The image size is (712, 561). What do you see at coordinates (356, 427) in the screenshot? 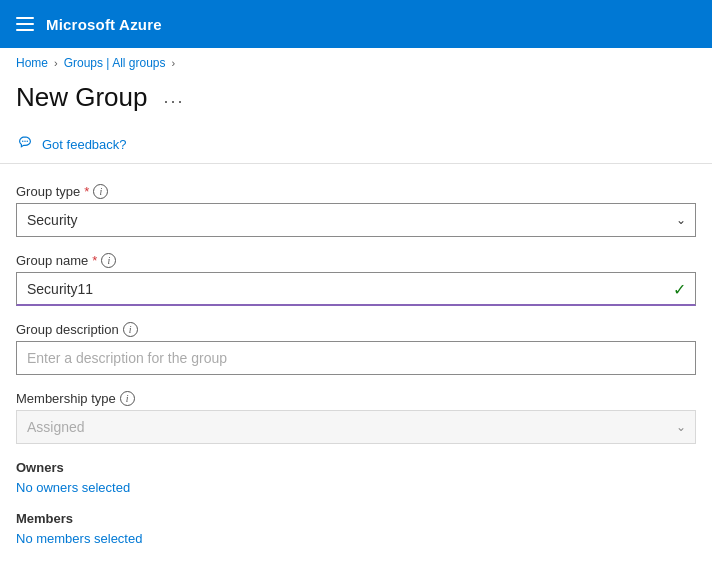
I see `membership-type-select: Assigned` at bounding box center [356, 427].